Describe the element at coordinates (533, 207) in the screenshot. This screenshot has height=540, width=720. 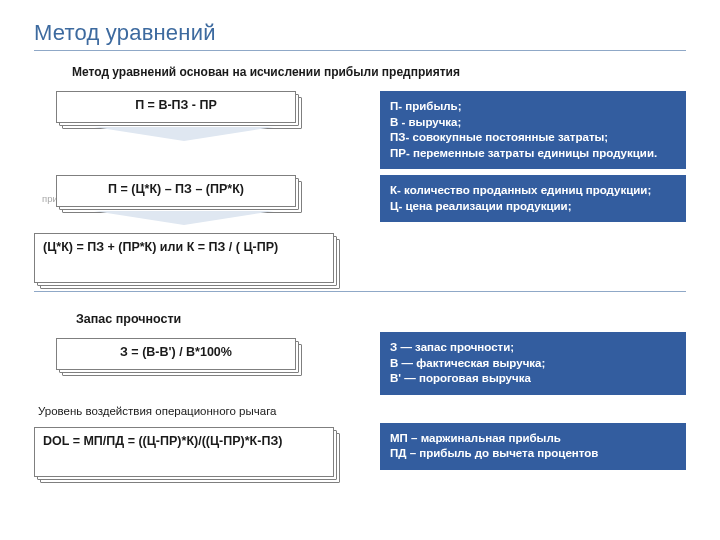
I see `def-line: Ц- цена реализации продукции;` at that location.